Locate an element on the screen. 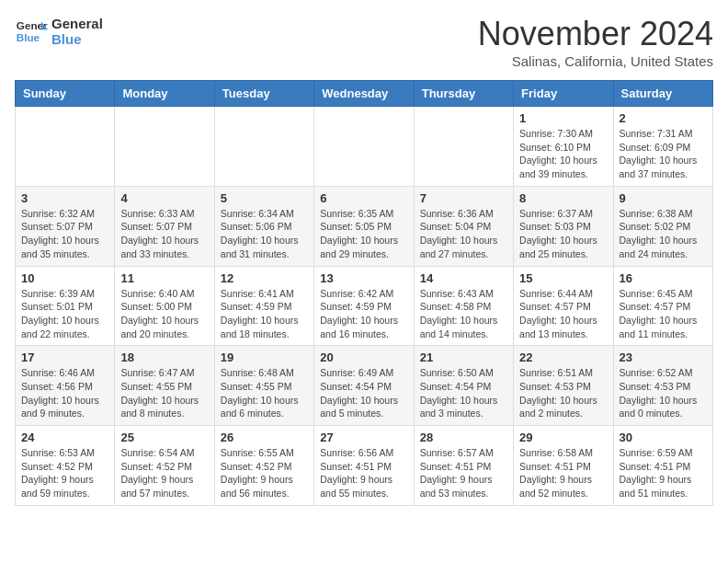  day-info: Sunrise: 6:34 AM Sunset: 5:06 PM Dayligh… is located at coordinates (265, 234).